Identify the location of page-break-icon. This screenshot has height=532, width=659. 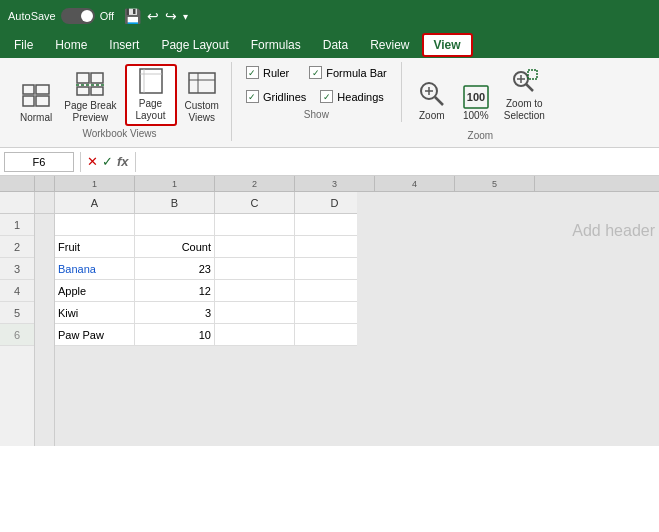
(90, 86).